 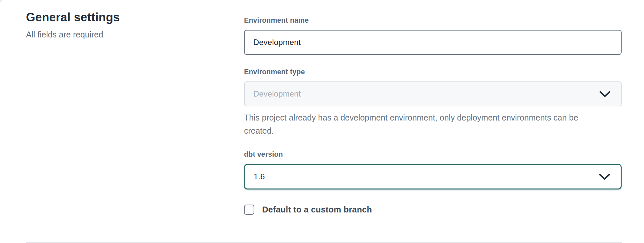 What do you see at coordinates (433, 118) in the screenshot?
I see `helper-line-1: This project already has a development e…` at bounding box center [433, 118].